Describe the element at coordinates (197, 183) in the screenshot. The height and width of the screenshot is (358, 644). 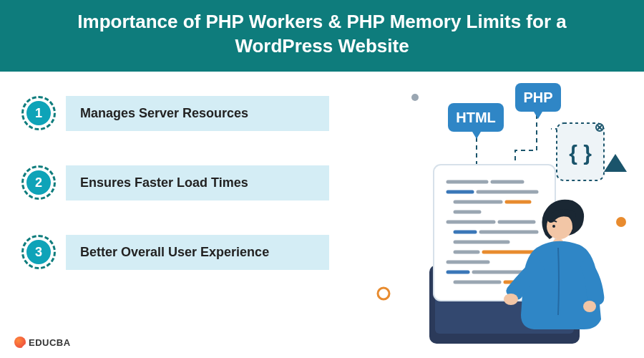
I see `benefit-label: Ensures Faster Load Times` at that location.